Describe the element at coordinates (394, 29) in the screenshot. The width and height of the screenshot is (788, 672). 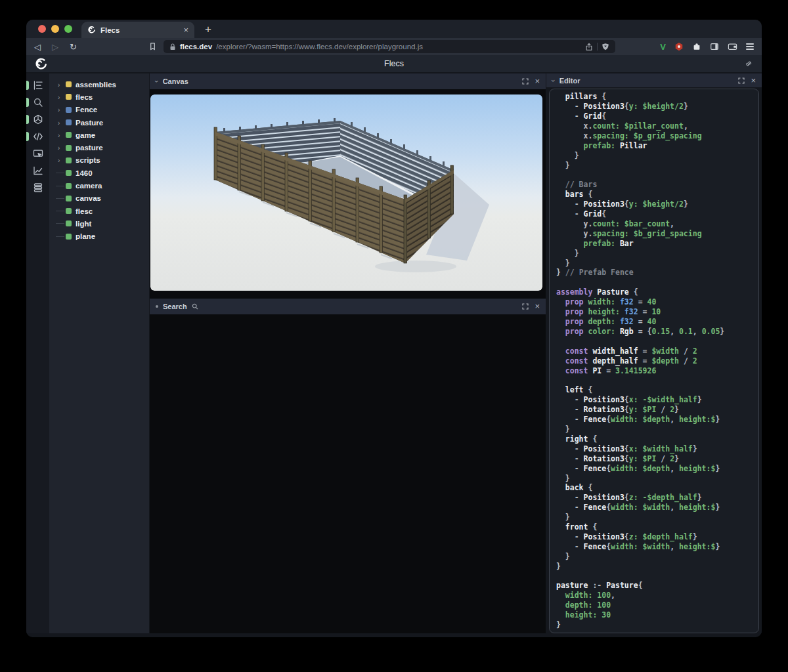
I see `tab-strip: Flecs × +` at that location.